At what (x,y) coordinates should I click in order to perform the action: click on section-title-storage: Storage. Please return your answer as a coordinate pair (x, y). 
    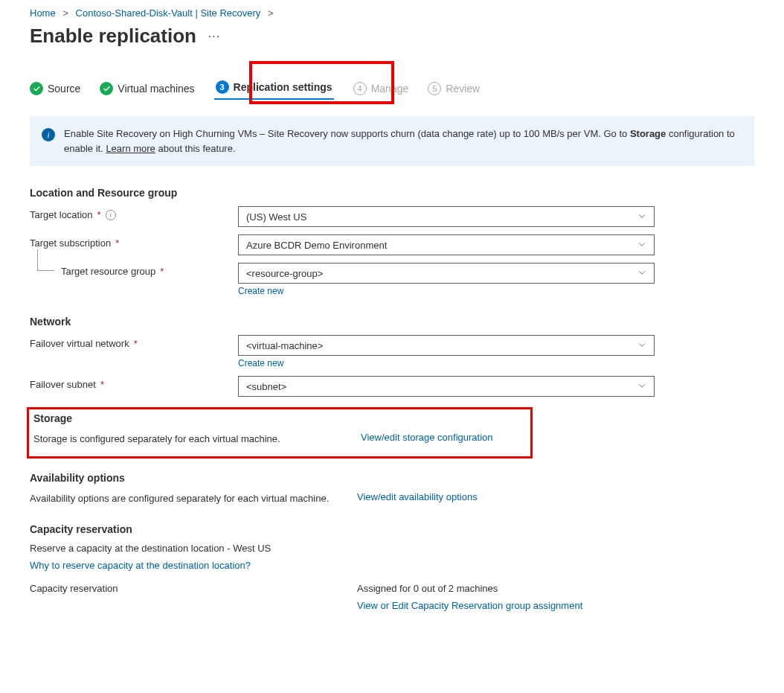
    Looking at the image, I should click on (280, 418).